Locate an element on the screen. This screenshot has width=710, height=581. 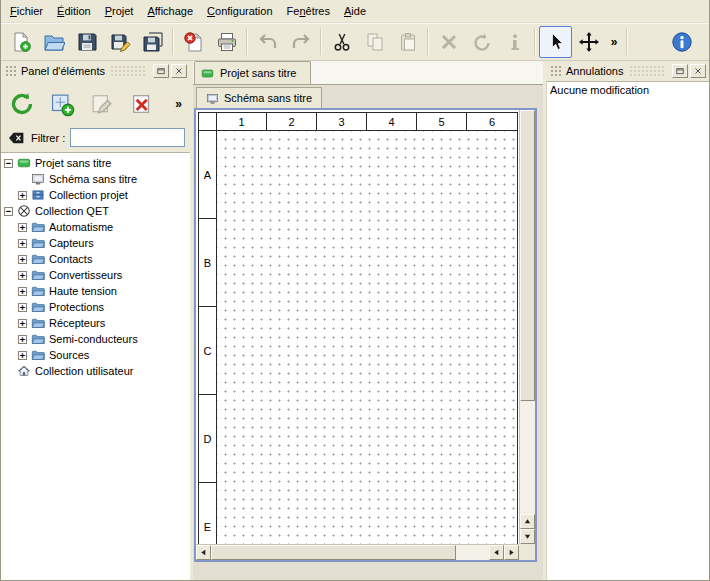
undo-button is located at coordinates (268, 42).